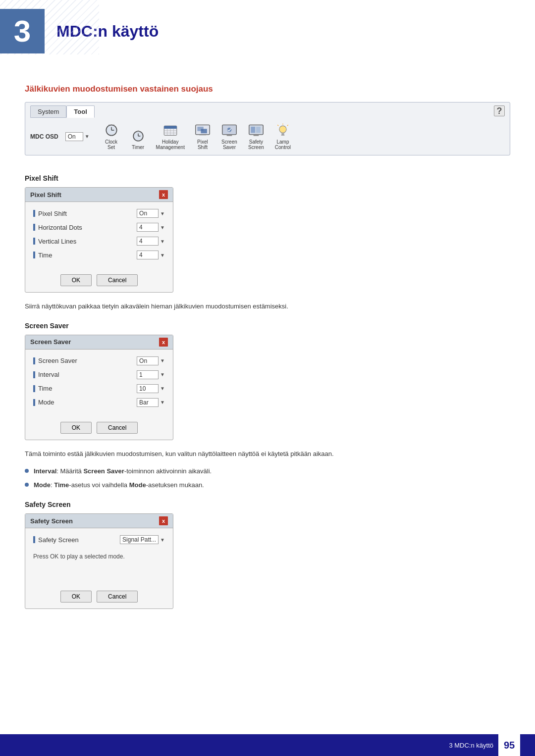 The image size is (535, 756). I want to click on toolbar-icon-pixel-shift: Pixel Shift, so click(203, 137).